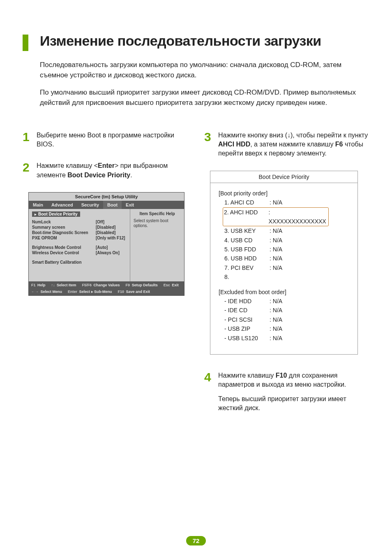 The image size is (392, 557). What do you see at coordinates (284, 292) in the screenshot?
I see `excluded-section-label: [Excluded from boot order]` at bounding box center [284, 292].